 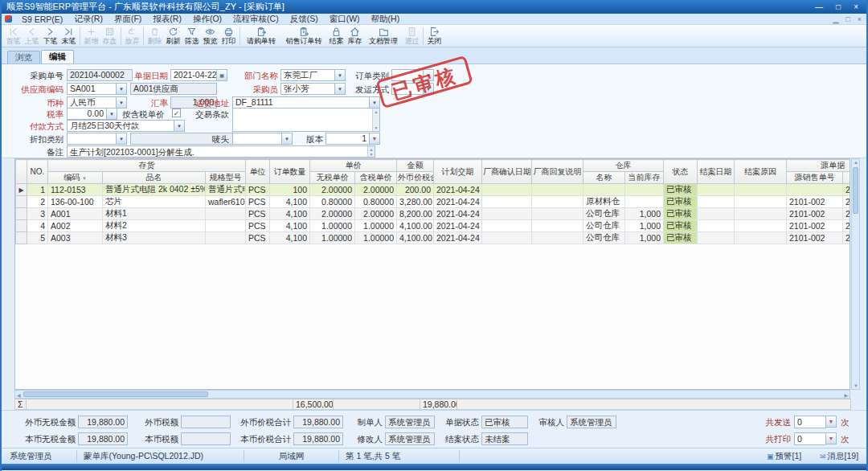 What do you see at coordinates (847, 178) in the screenshot?
I see `col-source-more` at bounding box center [847, 178].